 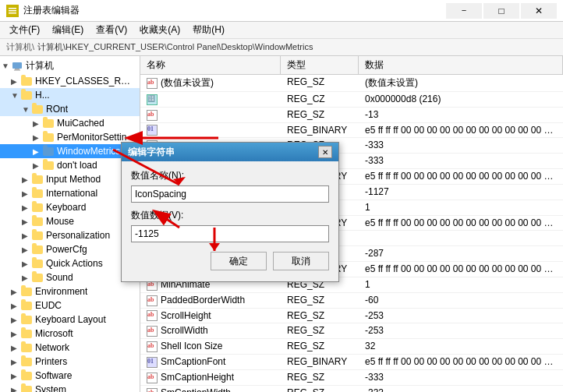 I want to click on menu-item: 文件(F), so click(x=25, y=30).